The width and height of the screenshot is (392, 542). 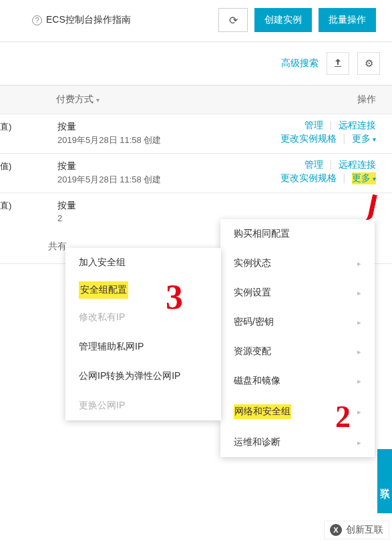 I want to click on watermark: X 创新互联, so click(x=357, y=530).